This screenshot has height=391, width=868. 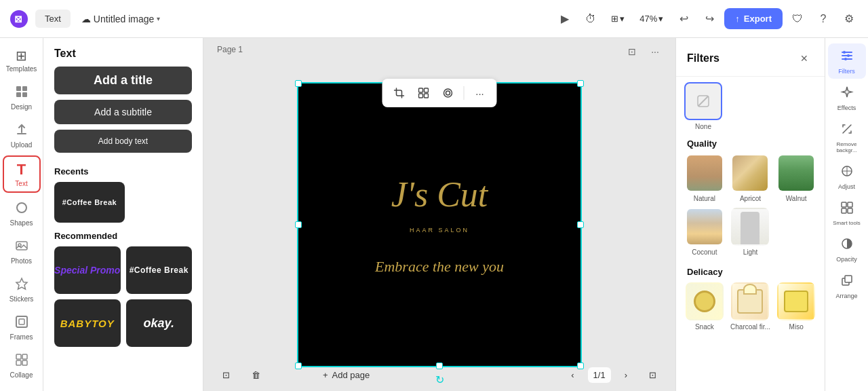 What do you see at coordinates (53, 19) in the screenshot?
I see `tab-text: Text` at bounding box center [53, 19].